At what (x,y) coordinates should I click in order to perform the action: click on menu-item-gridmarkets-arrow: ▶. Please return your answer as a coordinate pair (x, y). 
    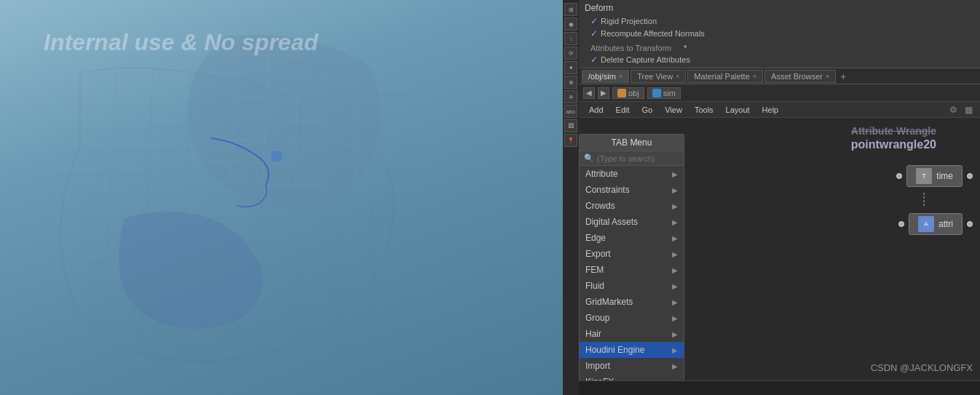
    Looking at the image, I should click on (675, 303).